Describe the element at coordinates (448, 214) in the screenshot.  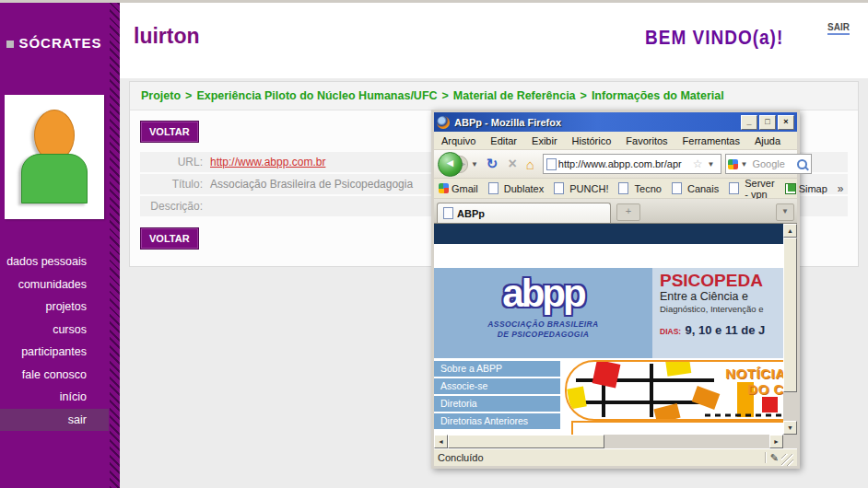
I see `tab-page-icon` at that location.